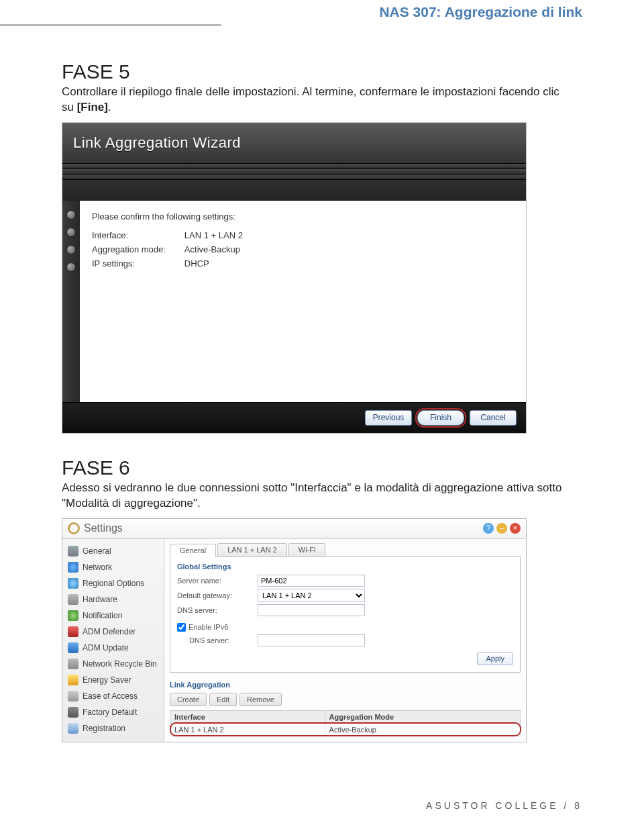 The height and width of the screenshot is (823, 644). I want to click on header-rule, so click(111, 26).